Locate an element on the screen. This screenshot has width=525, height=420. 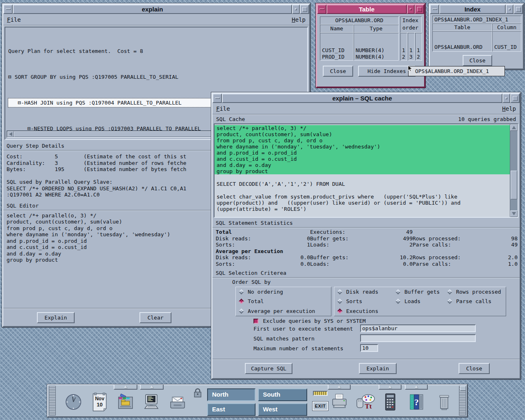
vertical-scrollbar is located at coordinates (514, 171).